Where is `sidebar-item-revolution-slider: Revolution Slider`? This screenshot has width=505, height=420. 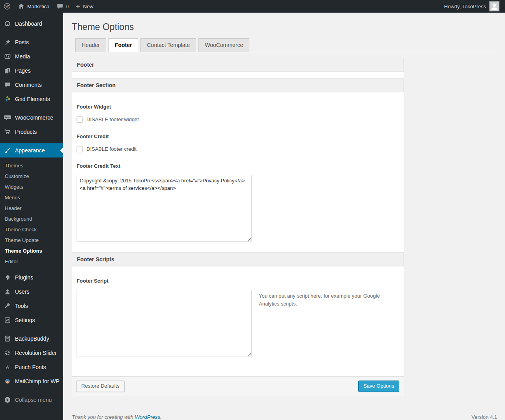
sidebar-item-revolution-slider: Revolution Slider is located at coordinates (32, 353).